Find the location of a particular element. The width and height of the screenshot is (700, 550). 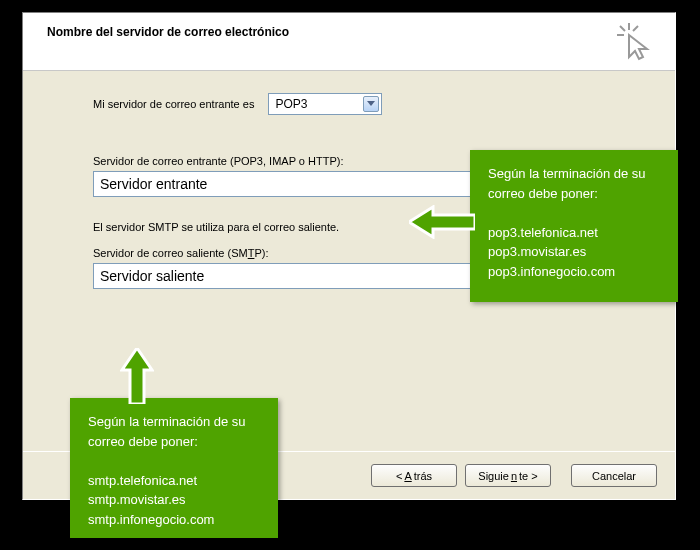

hint-option: smtp.telefonica.net is located at coordinates (174, 481).